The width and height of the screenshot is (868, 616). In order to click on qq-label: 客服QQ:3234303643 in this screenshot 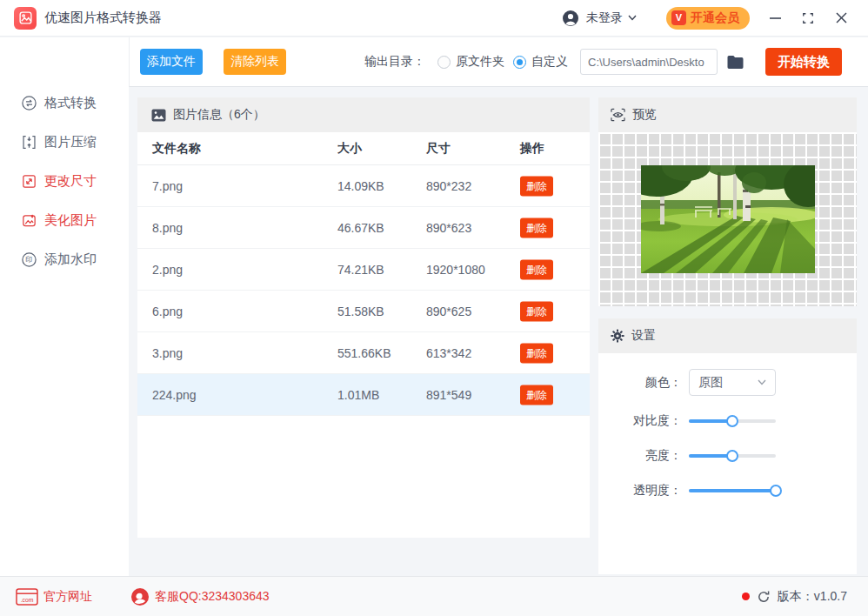, I will do `click(212, 597)`.